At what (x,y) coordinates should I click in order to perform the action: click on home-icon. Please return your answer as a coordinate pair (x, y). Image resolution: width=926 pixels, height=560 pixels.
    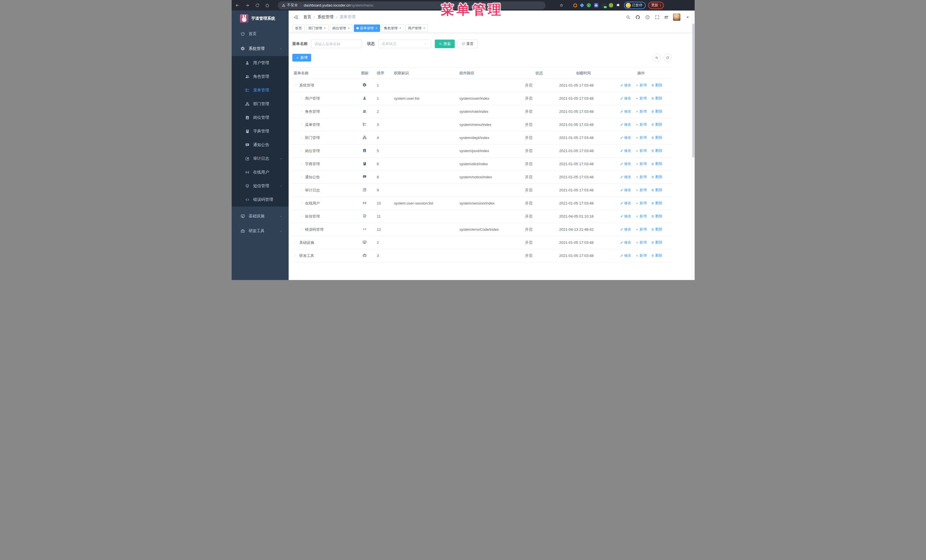
    Looking at the image, I should click on (267, 5).